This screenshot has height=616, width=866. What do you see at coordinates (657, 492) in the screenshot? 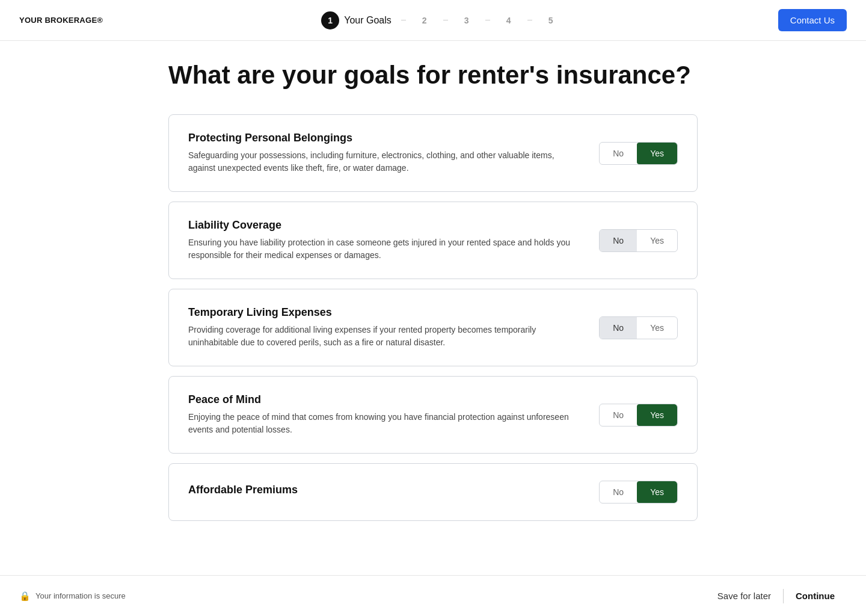
I see `yes-button-affordable-premiums: Yes` at bounding box center [657, 492].